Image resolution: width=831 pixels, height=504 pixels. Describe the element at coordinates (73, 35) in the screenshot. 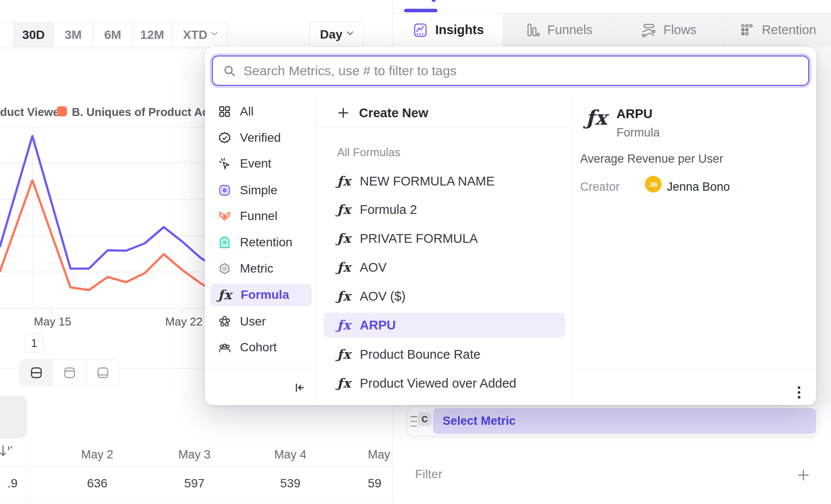

I see `range-button-3m: 3M` at that location.